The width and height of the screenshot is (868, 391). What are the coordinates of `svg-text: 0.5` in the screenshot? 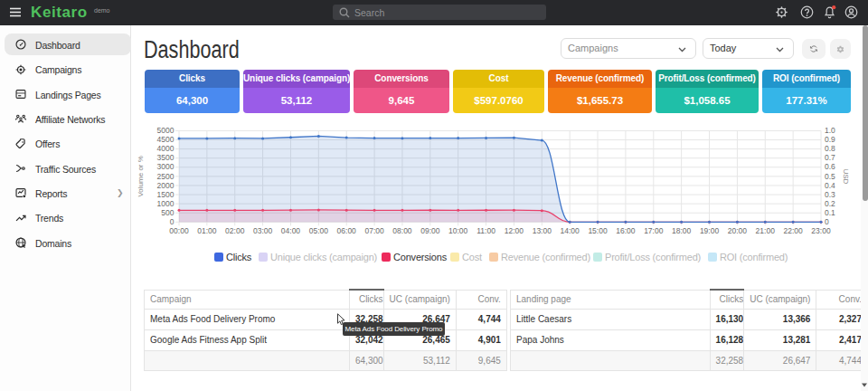 It's located at (830, 176).